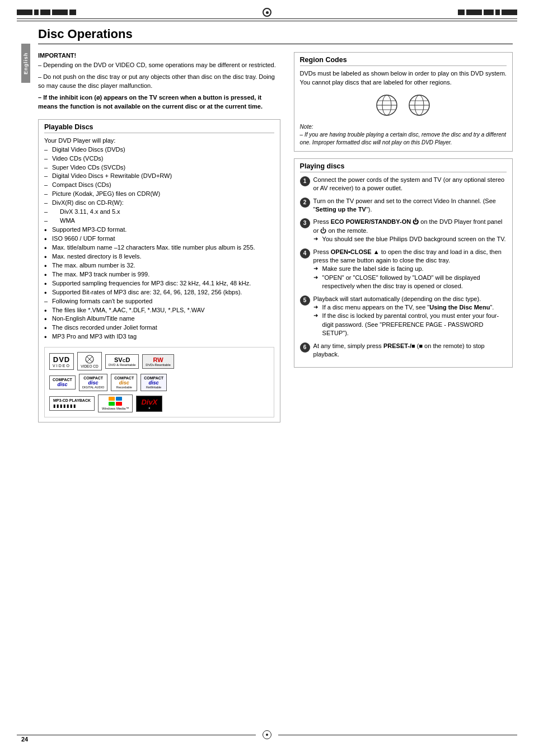  Describe the element at coordinates (159, 203) in the screenshot. I see `list-item: DivX(R) disc on CD-R(W):` at that location.